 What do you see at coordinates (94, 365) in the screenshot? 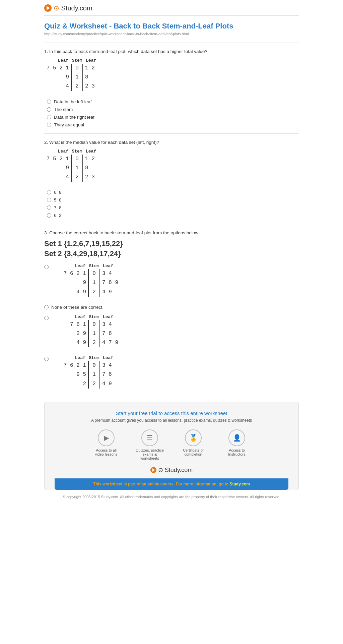
I see `q3d-row1-stem: 0` at bounding box center [94, 365].